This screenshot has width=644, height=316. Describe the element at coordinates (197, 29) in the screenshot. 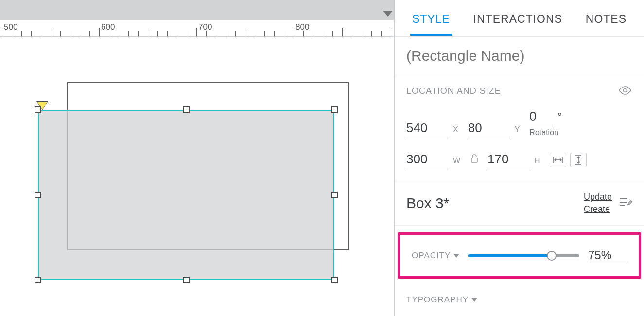

I see `ruler-horizontal: 500 600 700 800` at that location.